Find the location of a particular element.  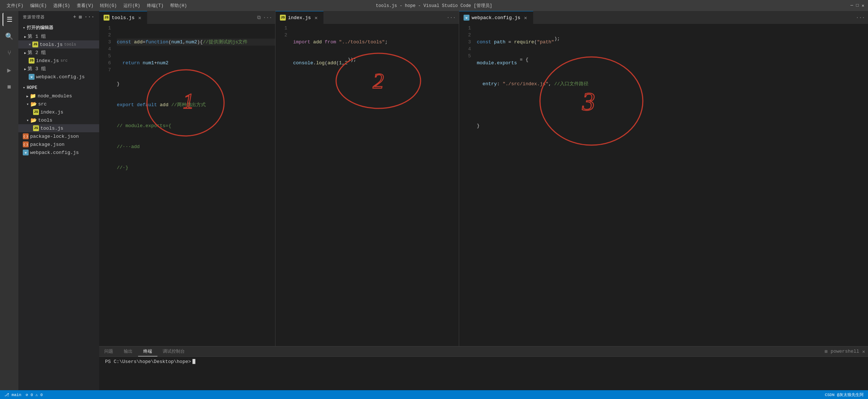

group1-label: 第 1 组 is located at coordinates (59, 36).